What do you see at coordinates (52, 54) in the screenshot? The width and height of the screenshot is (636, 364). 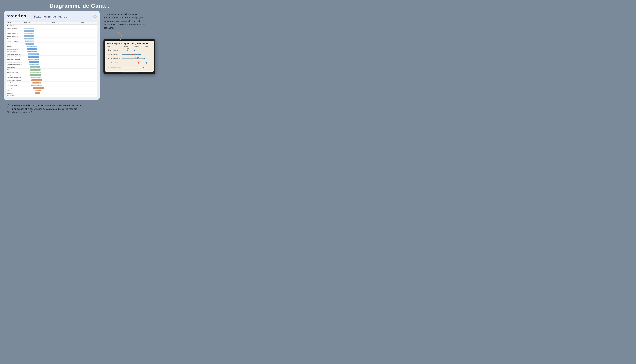 I see `gantt-row: Spécifications techniques - 1Phase de la…` at bounding box center [52, 54].